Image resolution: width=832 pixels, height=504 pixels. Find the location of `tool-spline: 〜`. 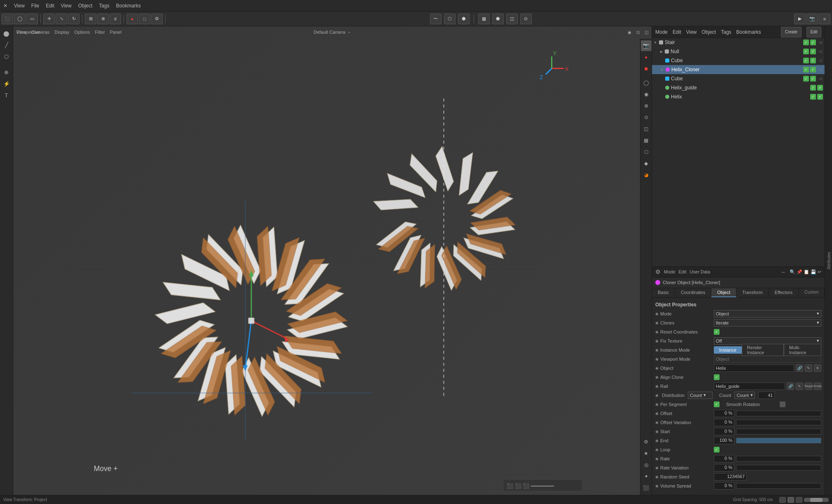

tool-spline: 〜 is located at coordinates (436, 19).